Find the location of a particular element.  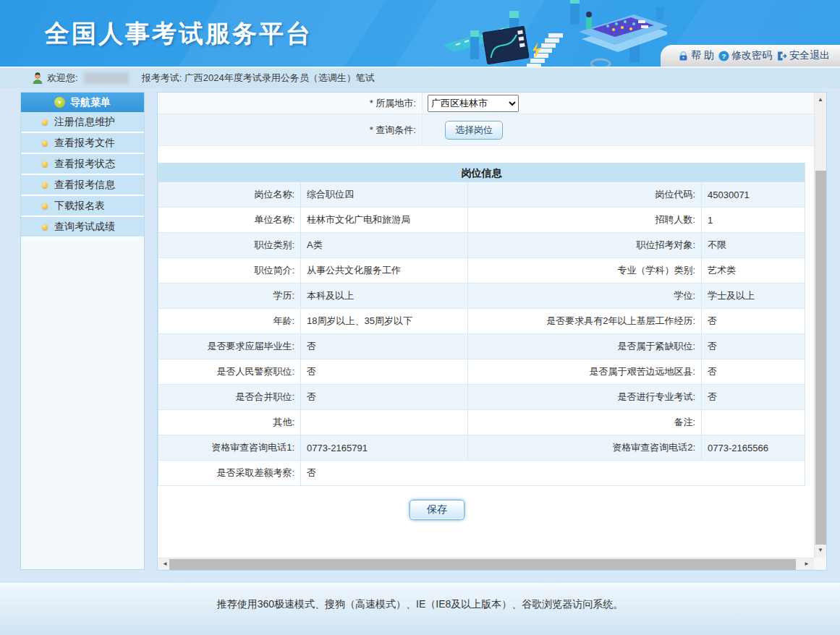

row-label: 学位: is located at coordinates (585, 296).